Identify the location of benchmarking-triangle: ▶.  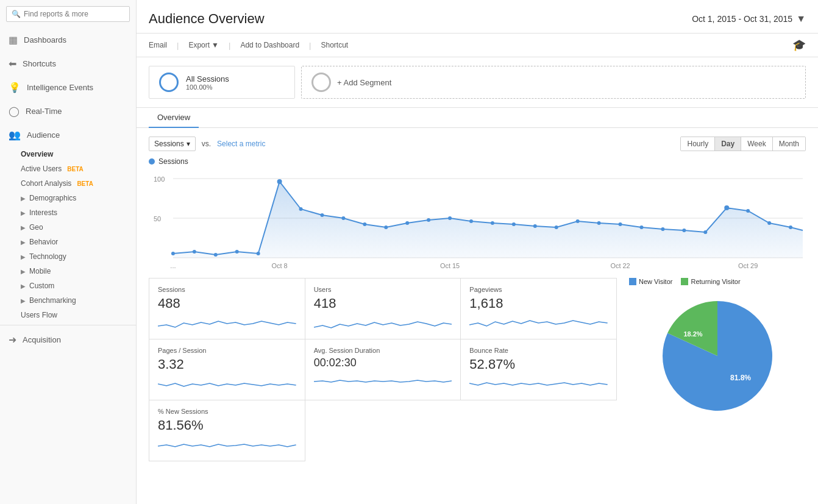
(23, 301).